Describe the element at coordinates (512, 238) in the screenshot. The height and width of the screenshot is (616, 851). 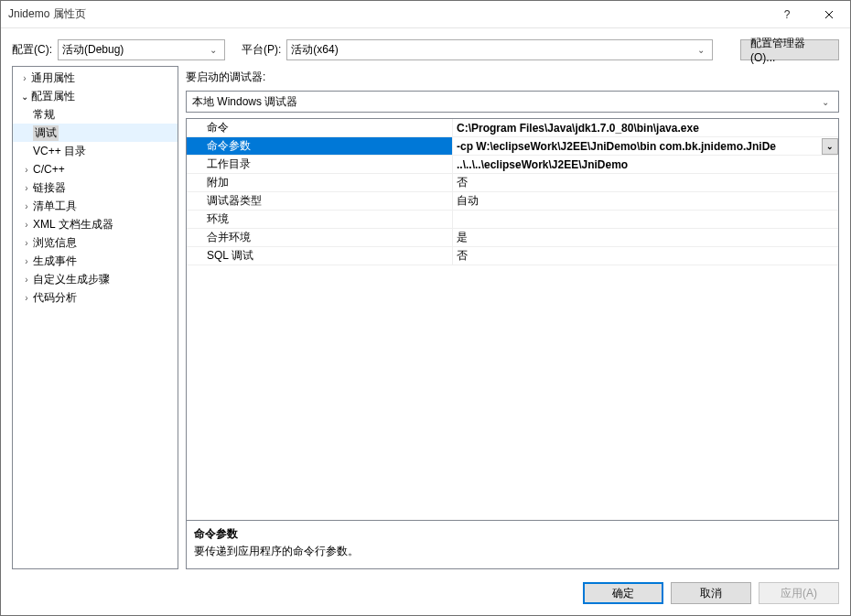
I see `property-row: 合并环境是` at that location.